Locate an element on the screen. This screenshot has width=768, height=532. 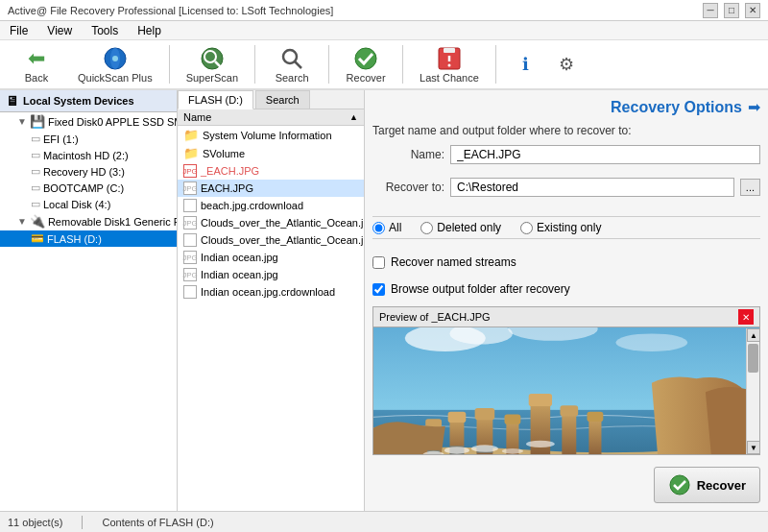
radio-deleted: Deleted only is located at coordinates (461, 228).